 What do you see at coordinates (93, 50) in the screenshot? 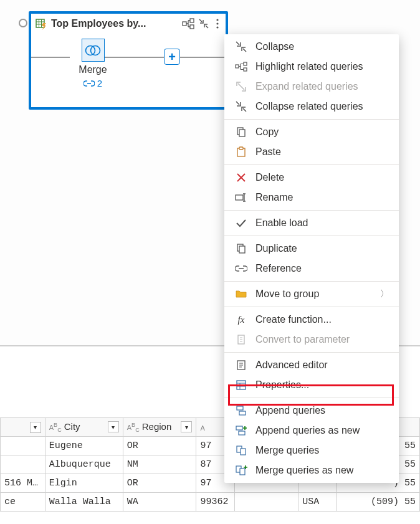
I see `merge-icon` at bounding box center [93, 50].